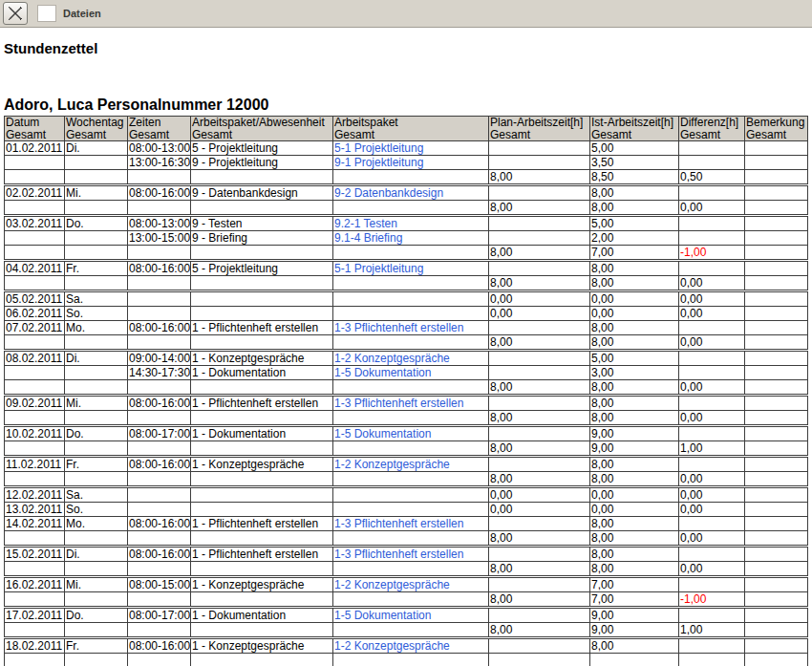 The image size is (812, 666). Describe the element at coordinates (634, 659) in the screenshot. I see `cell-ist` at that location.